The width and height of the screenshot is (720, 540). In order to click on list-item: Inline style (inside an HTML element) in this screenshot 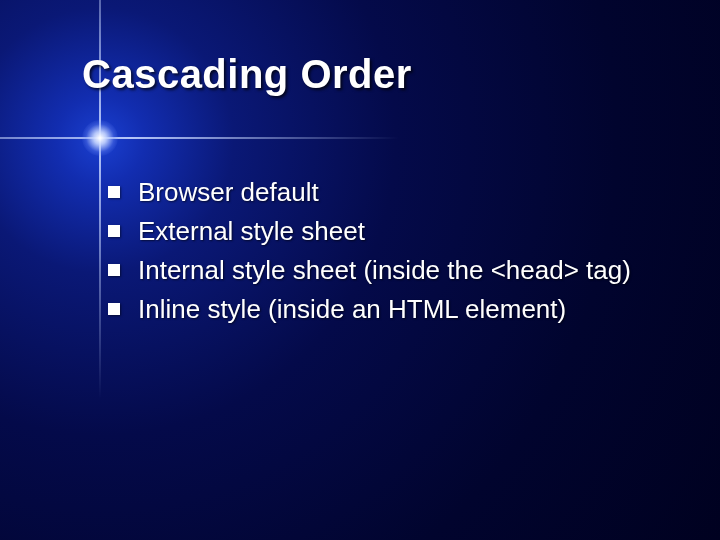, I will do `click(384, 310)`.